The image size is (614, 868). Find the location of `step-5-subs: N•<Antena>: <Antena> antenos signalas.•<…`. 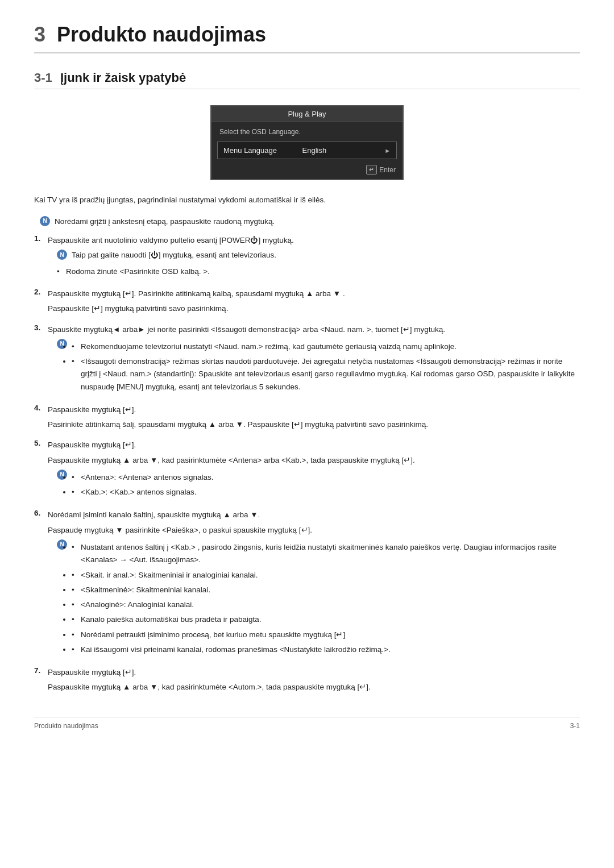

step-5-subs: N•<Antena>: <Antena> antenos signalas.•<… is located at coordinates (307, 485).